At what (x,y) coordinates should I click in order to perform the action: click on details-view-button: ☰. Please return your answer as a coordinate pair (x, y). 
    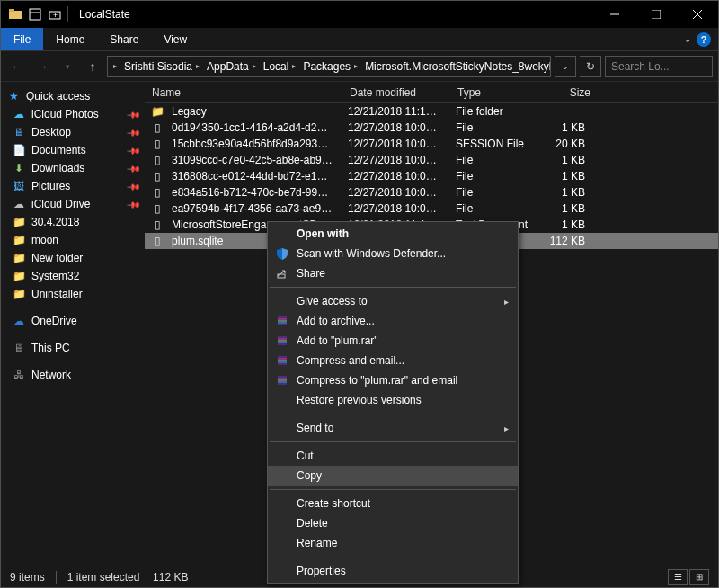
    Looking at the image, I should click on (678, 577).